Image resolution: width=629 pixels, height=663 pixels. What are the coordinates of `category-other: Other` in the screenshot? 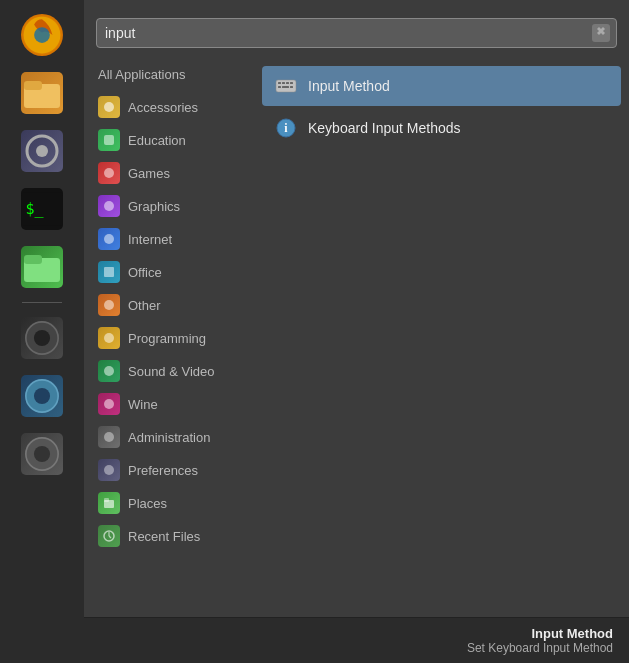 It's located at (169, 305).